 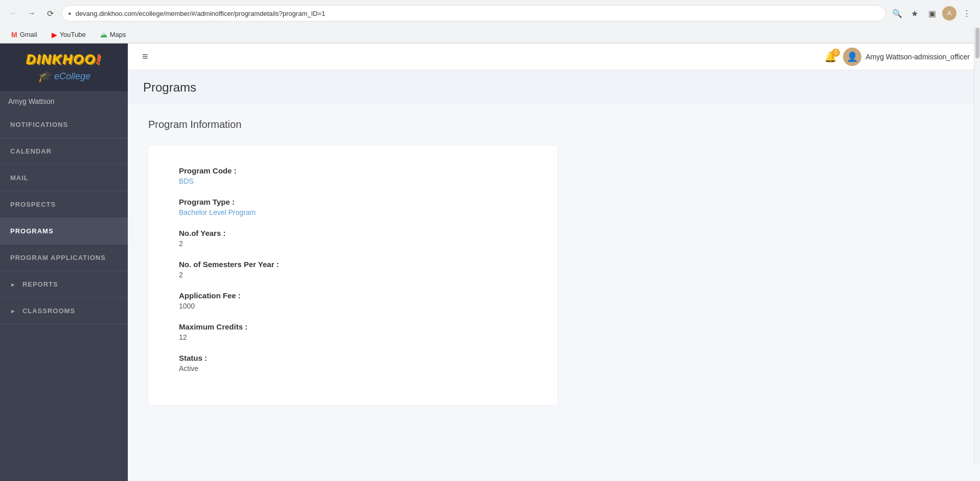 I want to click on tablet-button: ▣, so click(x=932, y=13).